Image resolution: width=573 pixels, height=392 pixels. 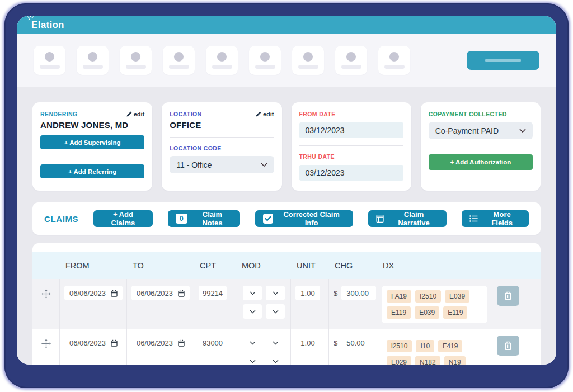 What do you see at coordinates (304, 219) in the screenshot?
I see `corrected-claim-info-button: Corrected Claim Info` at bounding box center [304, 219].